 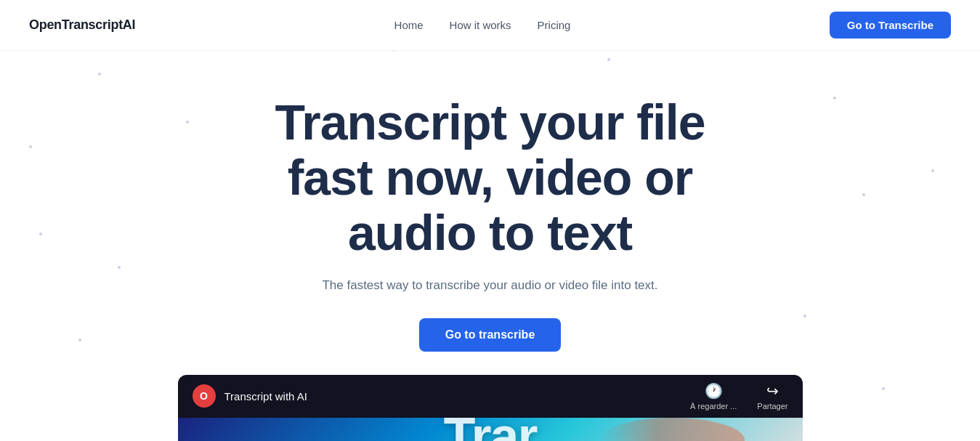 I want to click on video-actions: 🕐 À regarder ... ↪ Partager, so click(x=739, y=397).